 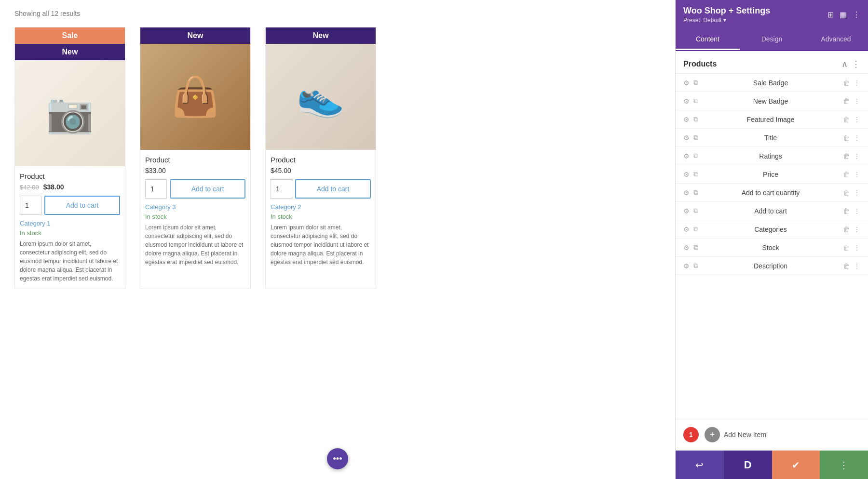 What do you see at coordinates (830, 14) in the screenshot?
I see `panel-resize-icon: ⊞` at bounding box center [830, 14].